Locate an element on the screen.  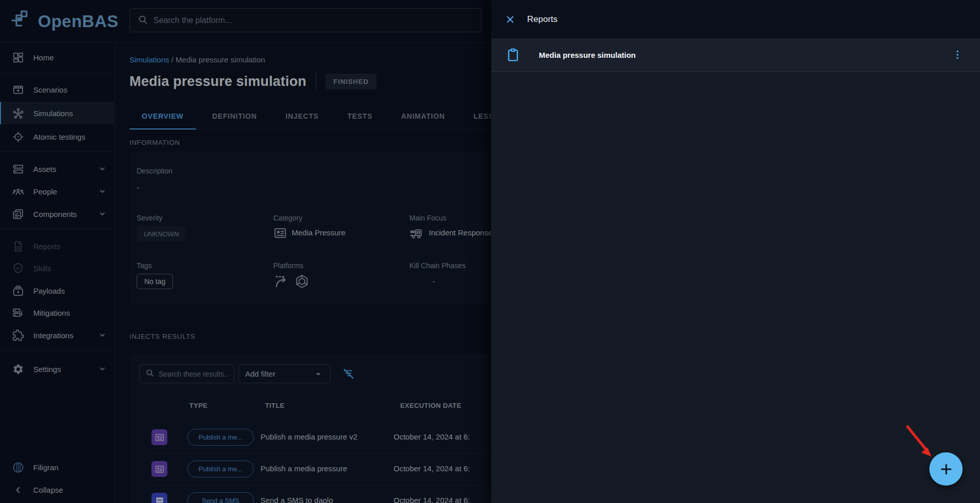
drawer-header: Reports is located at coordinates (736, 19).